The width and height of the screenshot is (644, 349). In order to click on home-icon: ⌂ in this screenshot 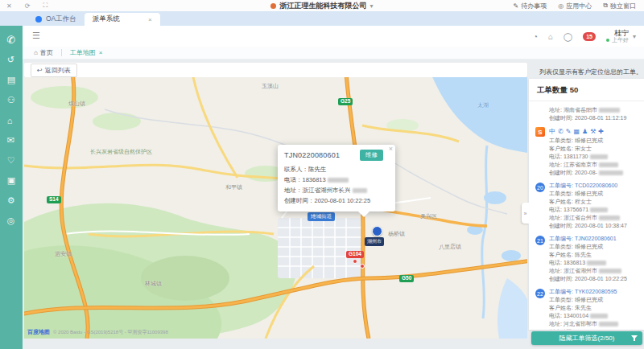, I will do `click(551, 37)`.